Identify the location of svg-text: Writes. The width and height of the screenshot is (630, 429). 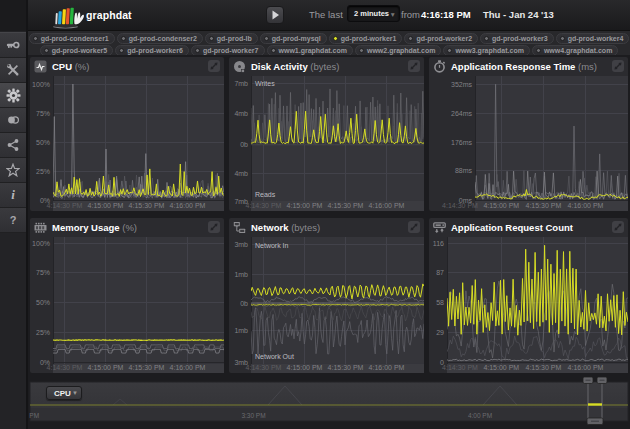
(265, 84).